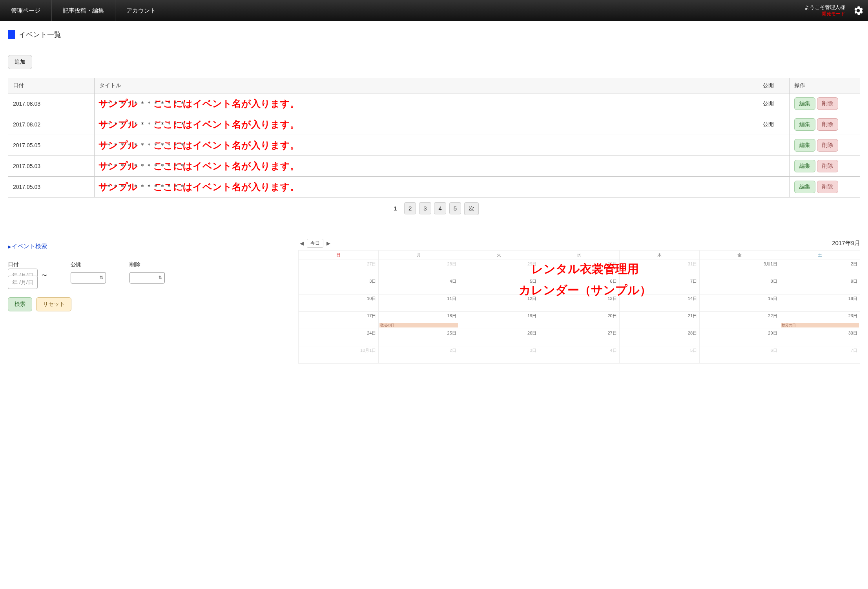 The width and height of the screenshot is (868, 589). What do you see at coordinates (858, 11) in the screenshot?
I see `gear-icon` at bounding box center [858, 11].